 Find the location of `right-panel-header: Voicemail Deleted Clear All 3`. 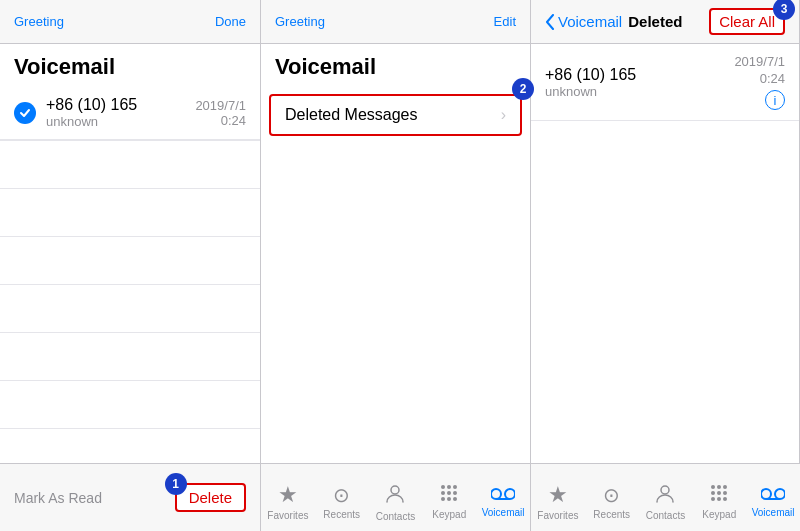

right-panel-header: Voicemail Deleted Clear All 3 is located at coordinates (665, 22).